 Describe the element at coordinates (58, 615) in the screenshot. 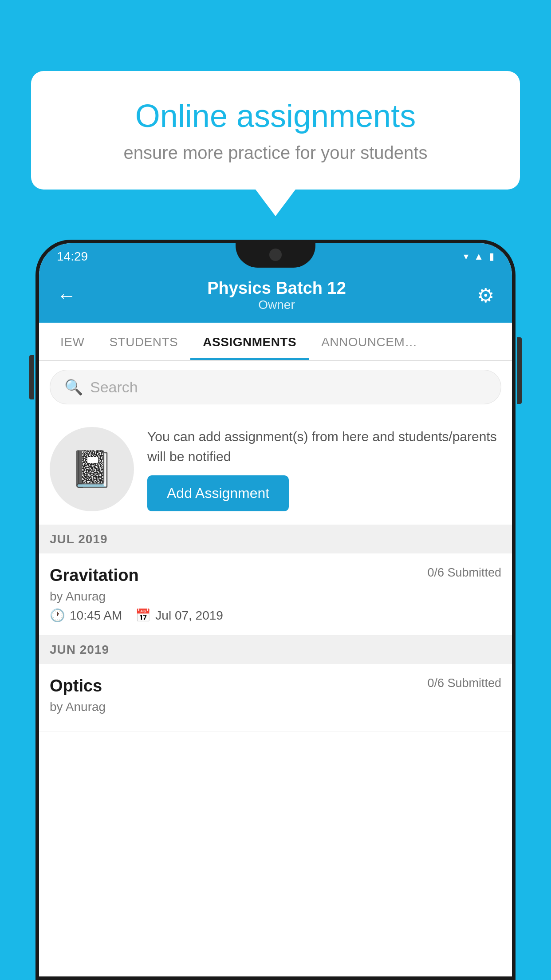

I see `clock-icon: 🕐` at that location.